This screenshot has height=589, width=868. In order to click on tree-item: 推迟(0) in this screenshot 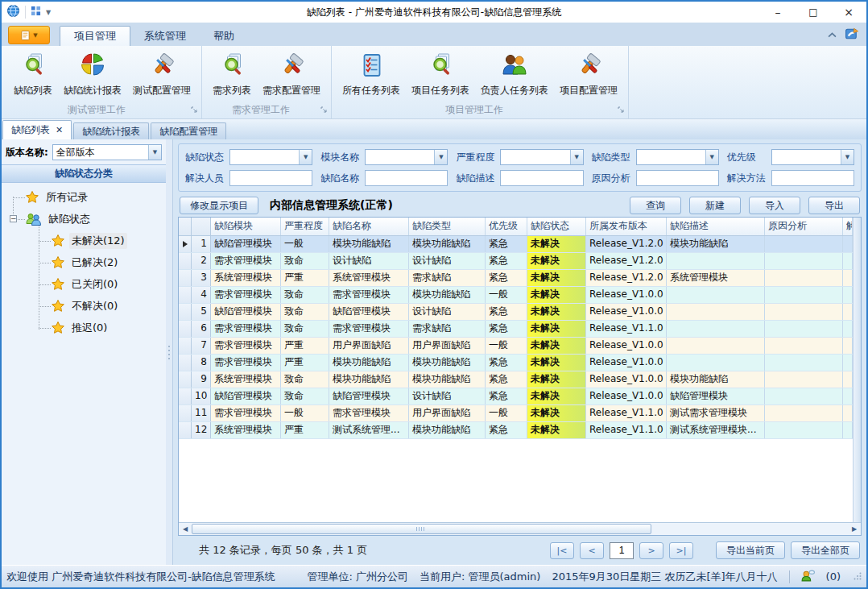, I will do `click(84, 327)`.